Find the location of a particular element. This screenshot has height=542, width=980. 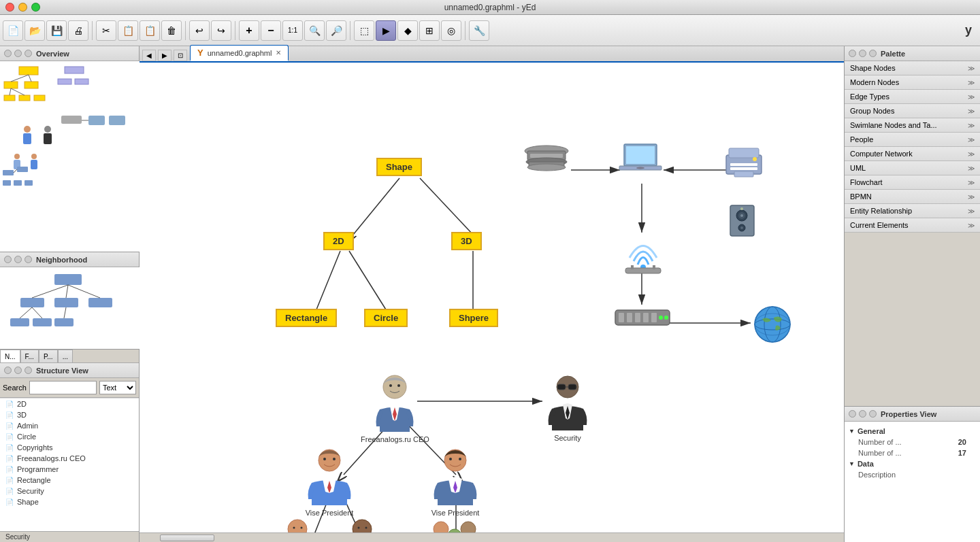

struct-item-ceo: 📄 Freeanalogs.ru CEO is located at coordinates (69, 458).